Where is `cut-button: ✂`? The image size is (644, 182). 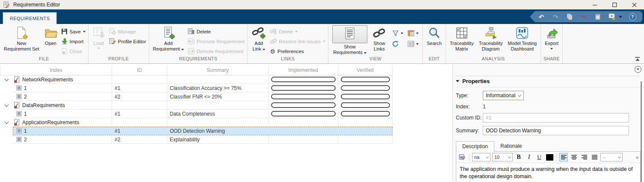
cut-button: ✂ is located at coordinates (584, 17).